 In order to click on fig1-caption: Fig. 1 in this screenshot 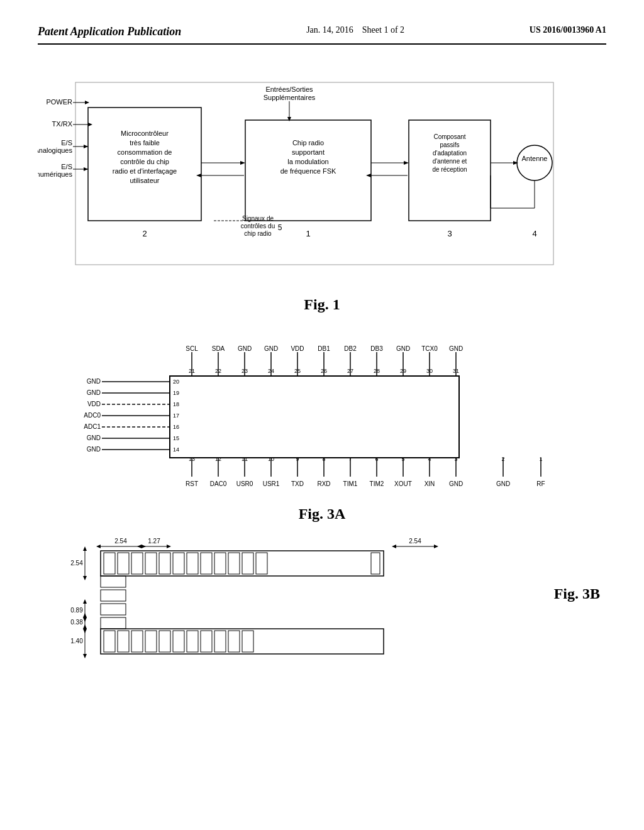, I will do `click(322, 304)`.